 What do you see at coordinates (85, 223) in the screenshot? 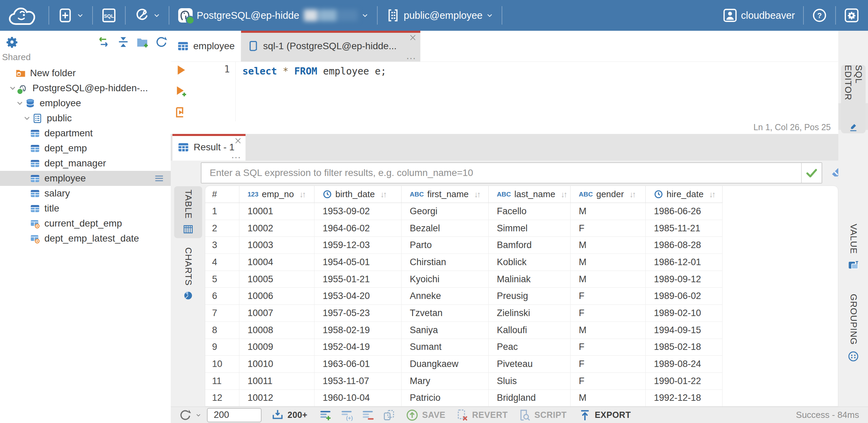
I see `tree-item-current-dept-emp: current_dept_emp` at bounding box center [85, 223].